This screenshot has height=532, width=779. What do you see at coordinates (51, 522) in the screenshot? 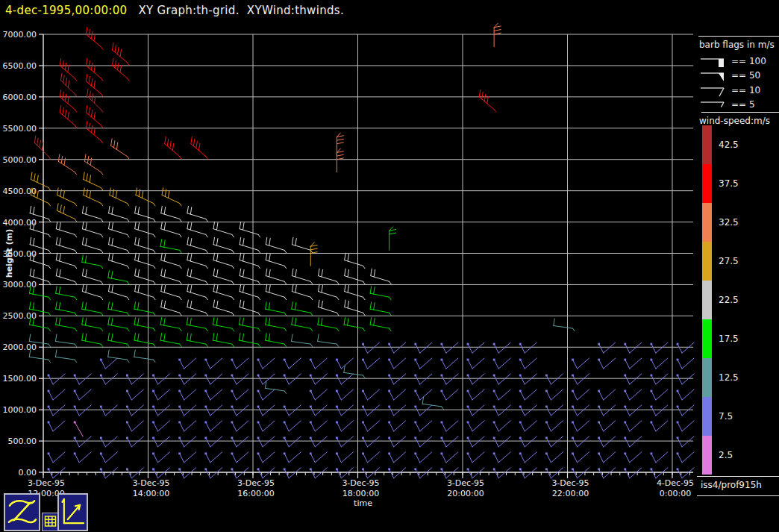
I see `grid-tool-button` at bounding box center [51, 522].